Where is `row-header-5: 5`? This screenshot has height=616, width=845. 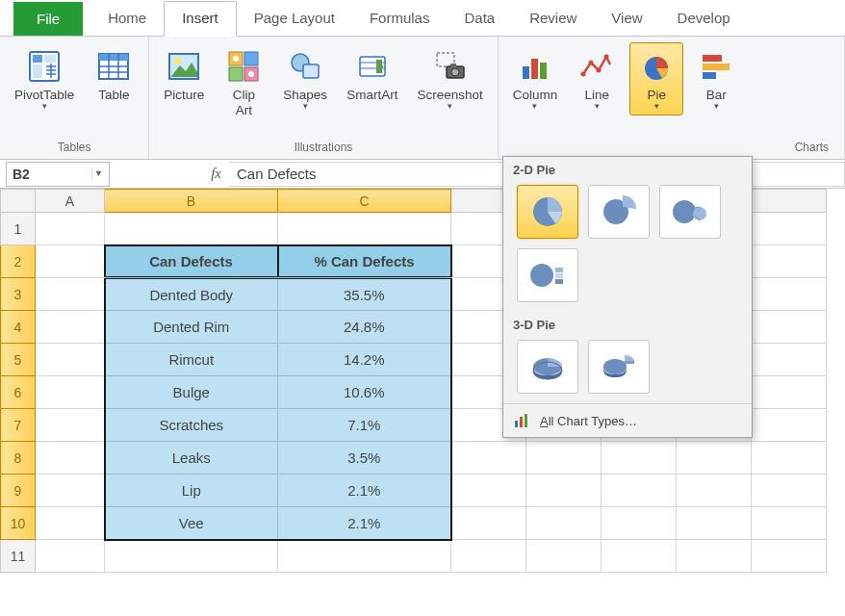
row-header-5: 5 is located at coordinates (18, 360).